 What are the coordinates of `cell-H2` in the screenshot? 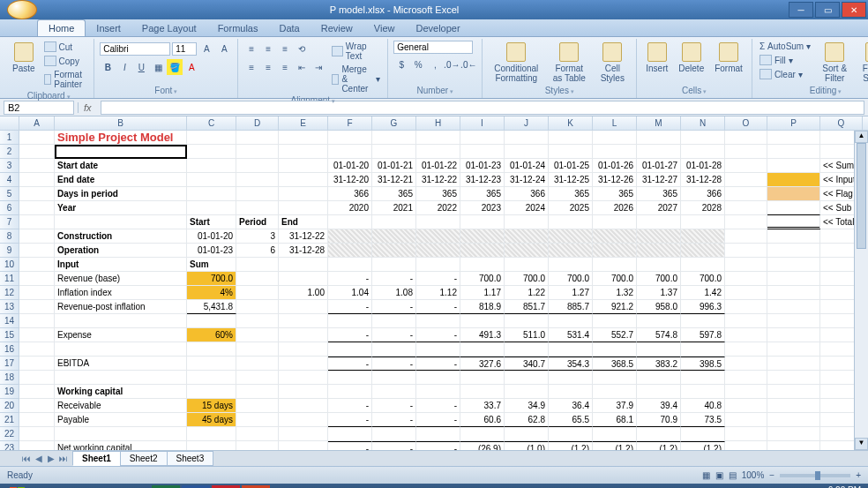 It's located at (438, 152).